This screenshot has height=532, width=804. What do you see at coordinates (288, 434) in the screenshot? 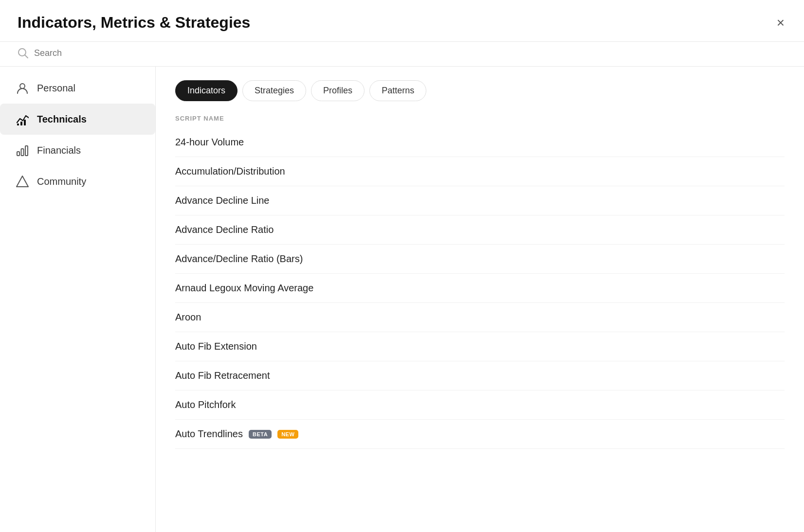
I see `new-badge: NEW` at bounding box center [288, 434].